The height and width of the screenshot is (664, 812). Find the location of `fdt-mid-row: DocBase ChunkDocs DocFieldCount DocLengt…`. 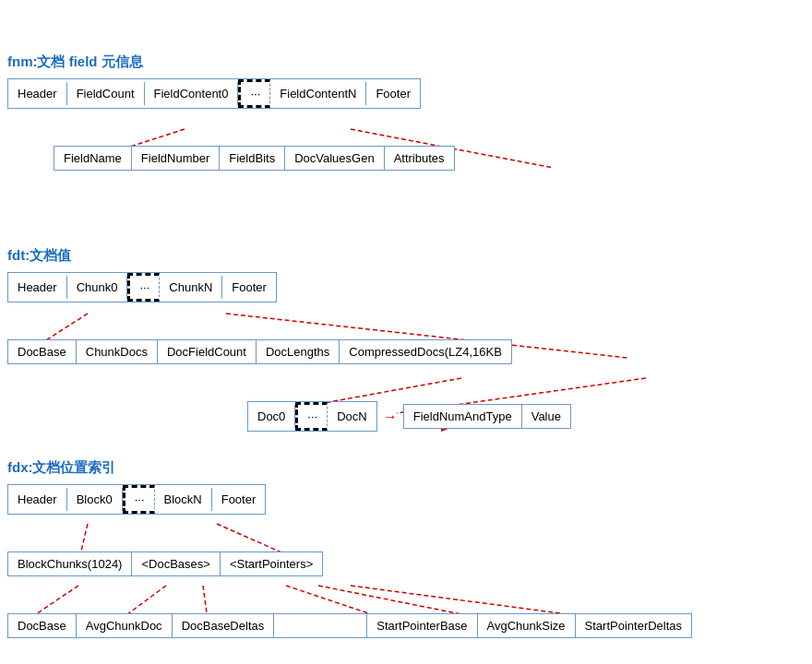

fdt-mid-row: DocBase ChunkDocs DocFieldCount DocLengt… is located at coordinates (260, 352).